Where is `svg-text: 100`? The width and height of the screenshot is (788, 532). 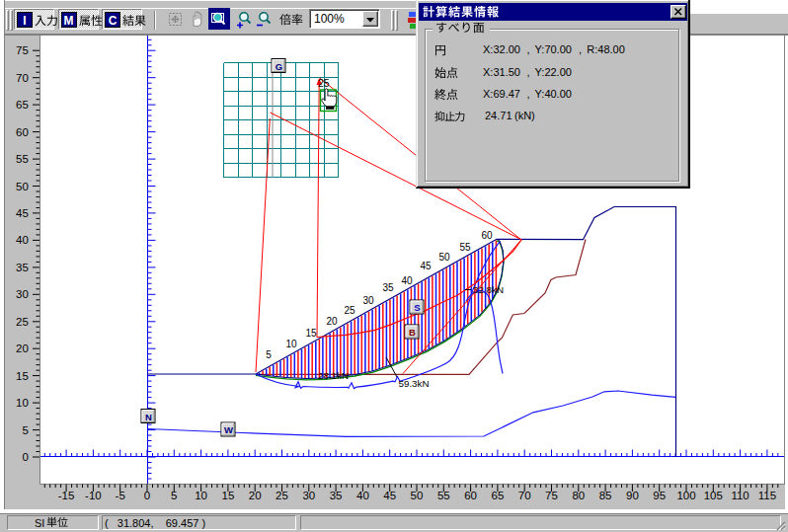
svg-text: 100 is located at coordinates (685, 495).